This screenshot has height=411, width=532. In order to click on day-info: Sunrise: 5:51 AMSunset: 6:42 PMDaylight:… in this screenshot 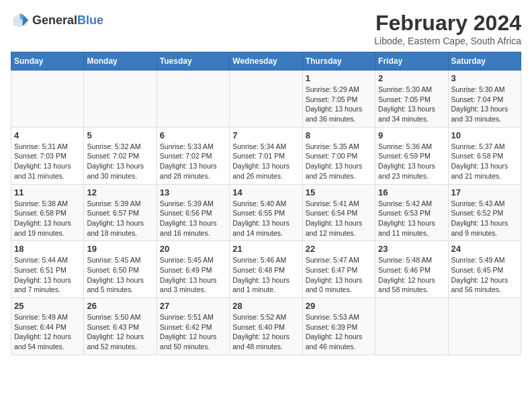, I will do `click(193, 332)`.